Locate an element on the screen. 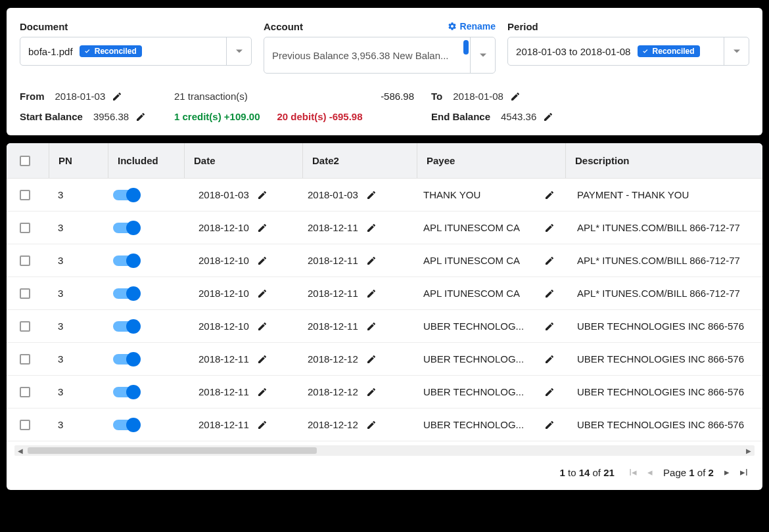 The image size is (769, 532). col-date2: Date2 is located at coordinates (360, 160).